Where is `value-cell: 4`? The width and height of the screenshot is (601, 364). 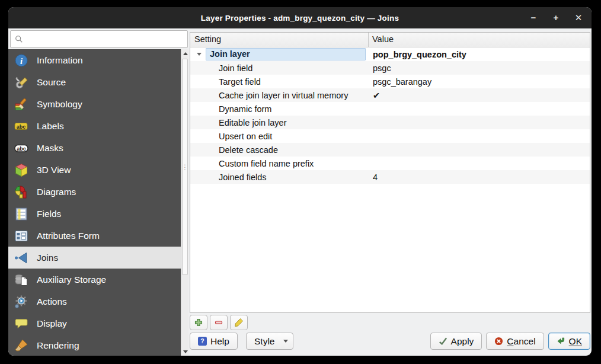 value-cell: 4 is located at coordinates (479, 177).